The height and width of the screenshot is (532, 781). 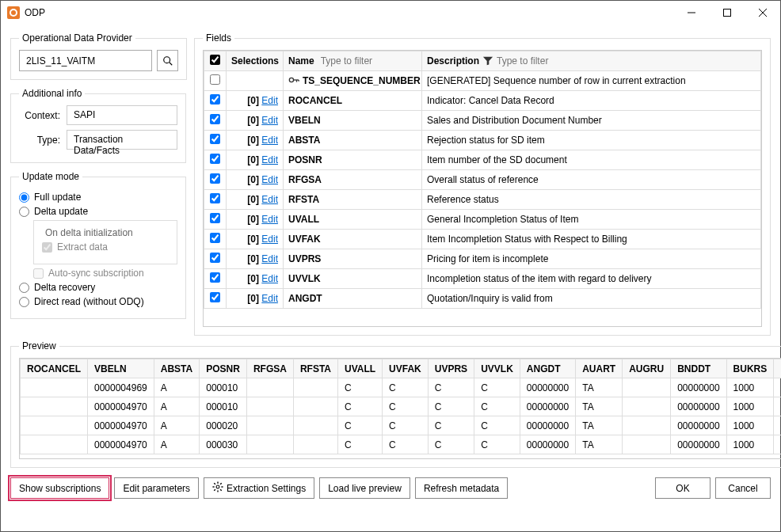 I want to click on preview-header: ANGDT, so click(x=547, y=369).